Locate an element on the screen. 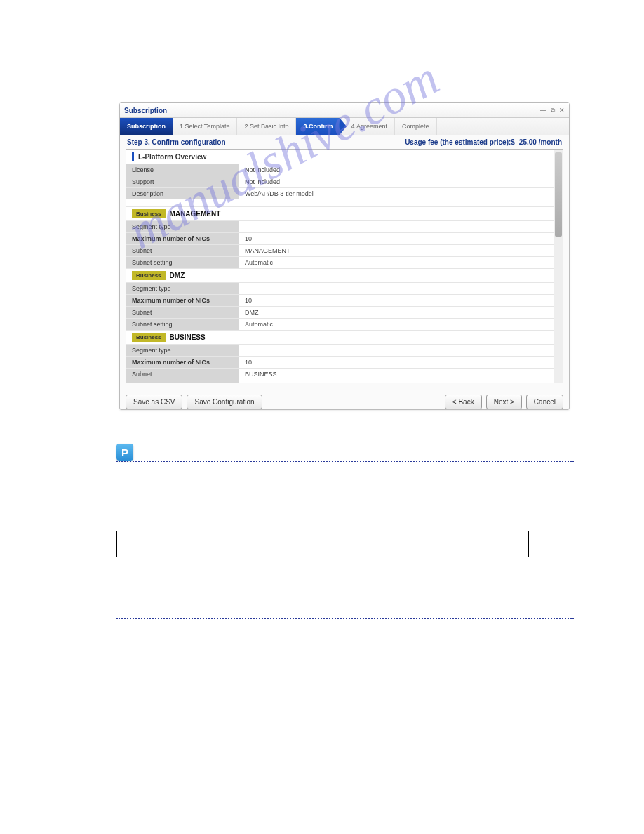 Image resolution: width=644 pixels, height=834 pixels. overview-heading: L-Platform Overview is located at coordinates (173, 157).